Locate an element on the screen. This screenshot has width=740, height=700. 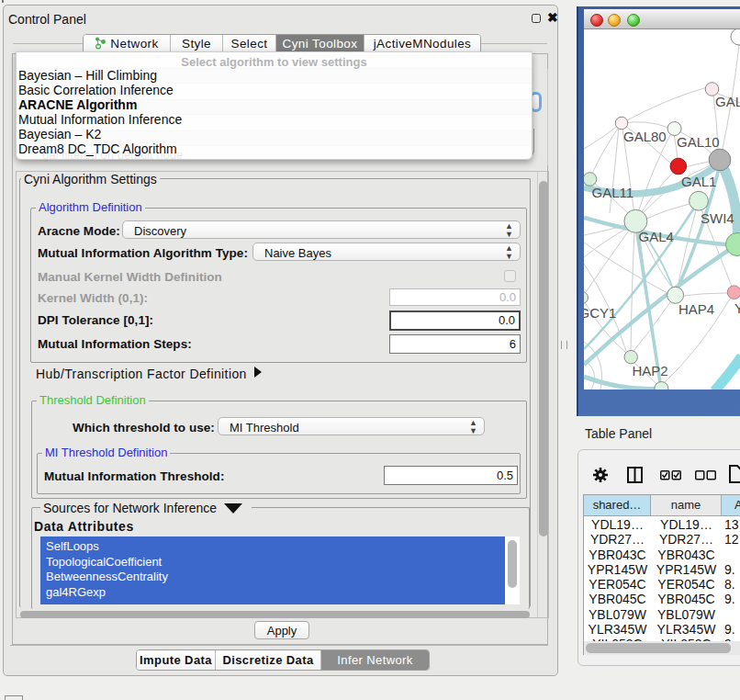
svg-text: GAL1 is located at coordinates (699, 182).